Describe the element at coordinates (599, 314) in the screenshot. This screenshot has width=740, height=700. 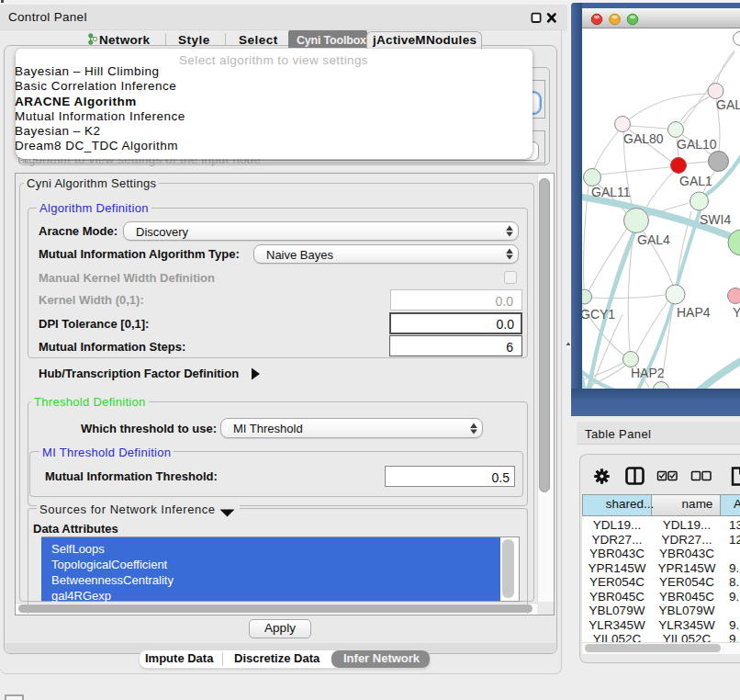
I see `svg-text: GCY1` at that location.